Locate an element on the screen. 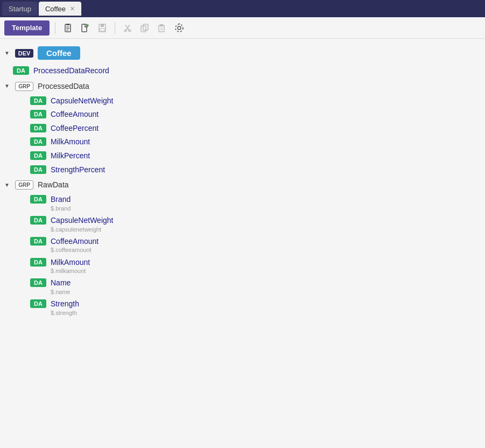 This screenshot has height=448, width=485. tab-coffee-close: ✕ is located at coordinates (72, 9).